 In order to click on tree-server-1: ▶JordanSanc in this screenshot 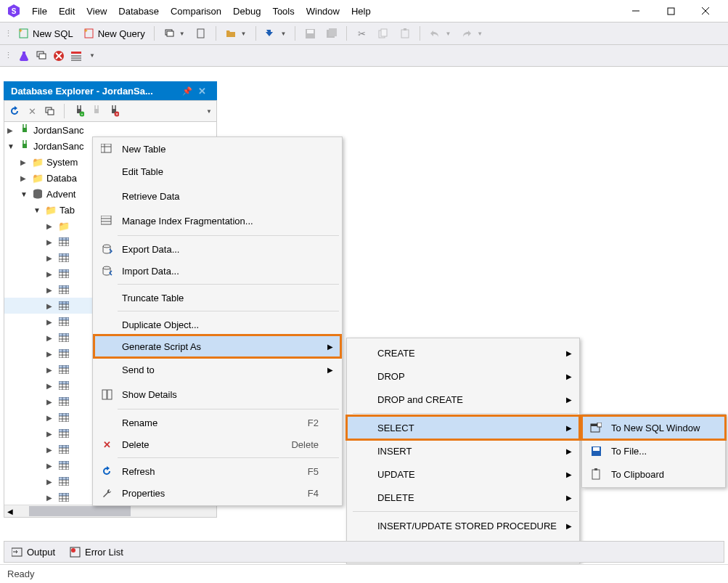, I will do `click(110, 130)`.